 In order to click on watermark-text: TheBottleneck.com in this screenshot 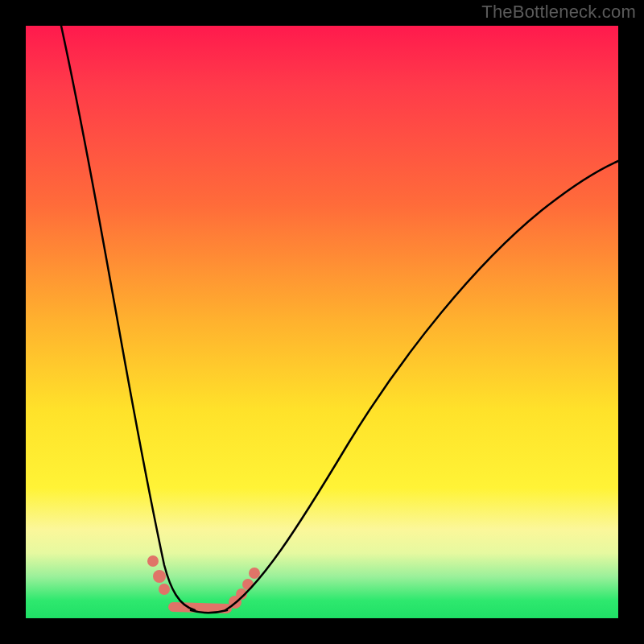, I will do `click(559, 12)`.